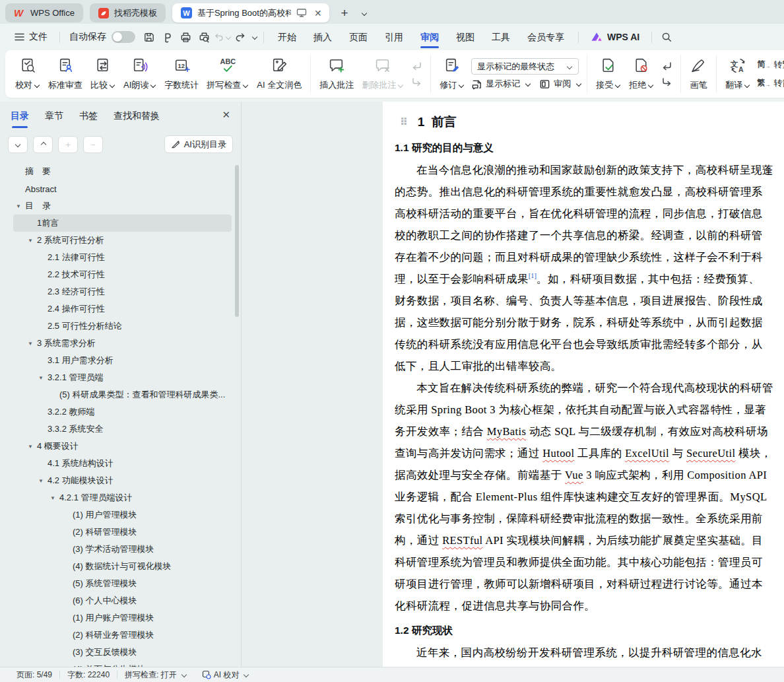  What do you see at coordinates (123, 515) in the screenshot?
I see `toc-item: ▼ (1) 用户管理模块` at bounding box center [123, 515].